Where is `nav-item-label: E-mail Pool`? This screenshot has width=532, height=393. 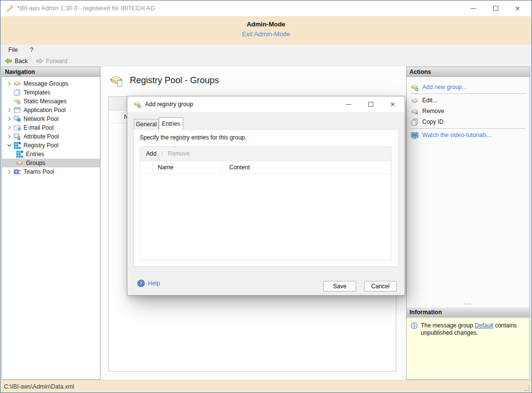 nav-item-label: E-mail Pool is located at coordinates (38, 128).